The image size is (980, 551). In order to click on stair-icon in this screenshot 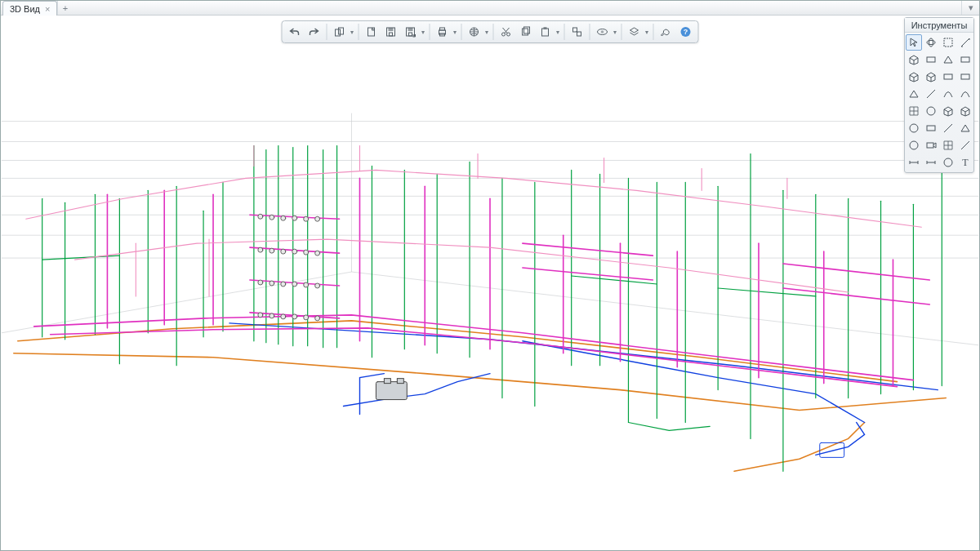, I will do `click(914, 94)`.